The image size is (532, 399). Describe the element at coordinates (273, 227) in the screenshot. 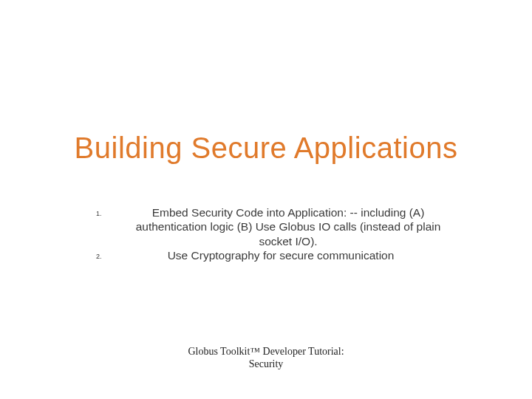

I see `list-item: 1. Embed Security Code into Application:…` at that location.